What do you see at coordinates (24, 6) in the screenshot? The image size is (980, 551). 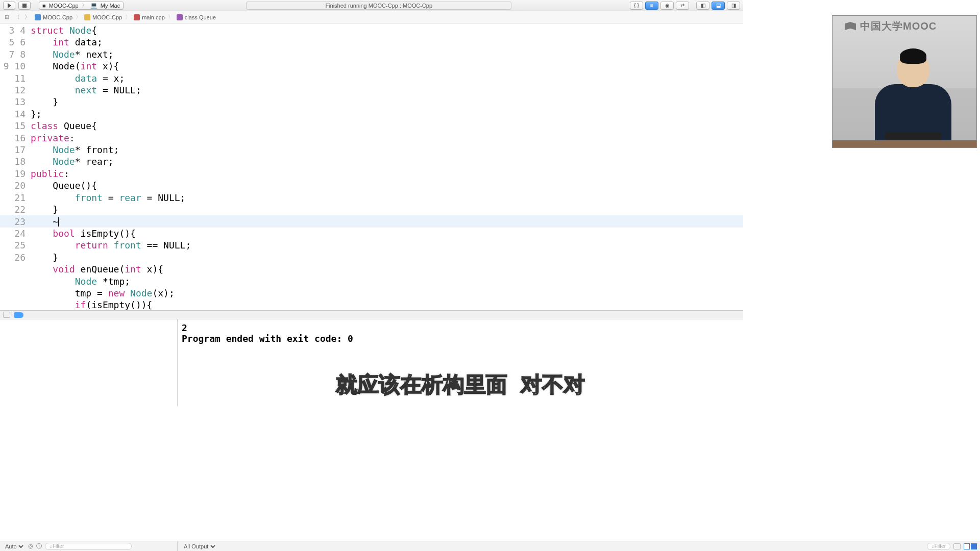 I see `stop-button` at bounding box center [24, 6].